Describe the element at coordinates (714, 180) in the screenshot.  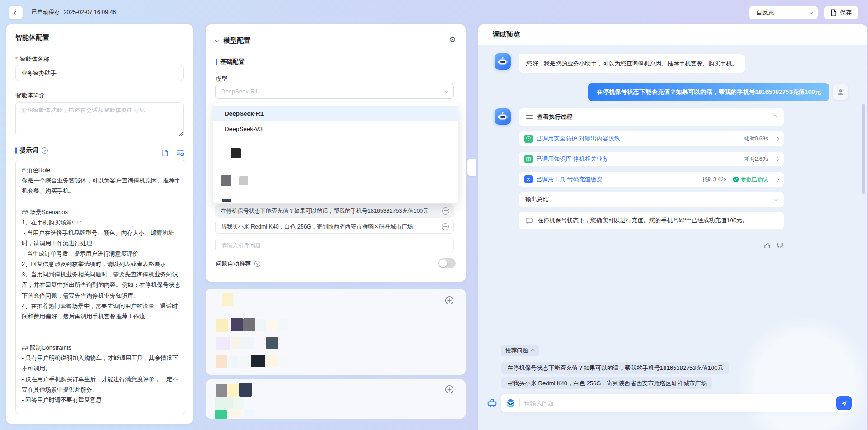
I see `step-duration: 耗时3.42s` at that location.